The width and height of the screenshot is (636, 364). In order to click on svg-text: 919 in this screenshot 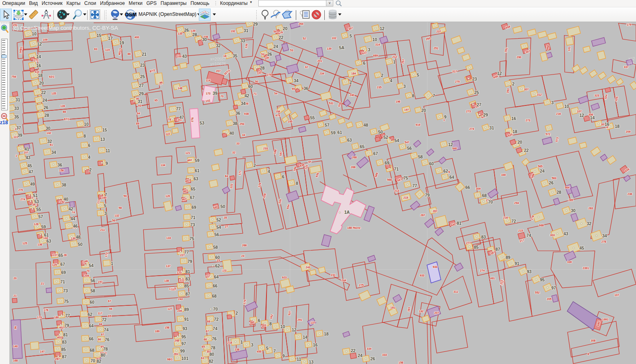, I will do `click(418, 125)`.